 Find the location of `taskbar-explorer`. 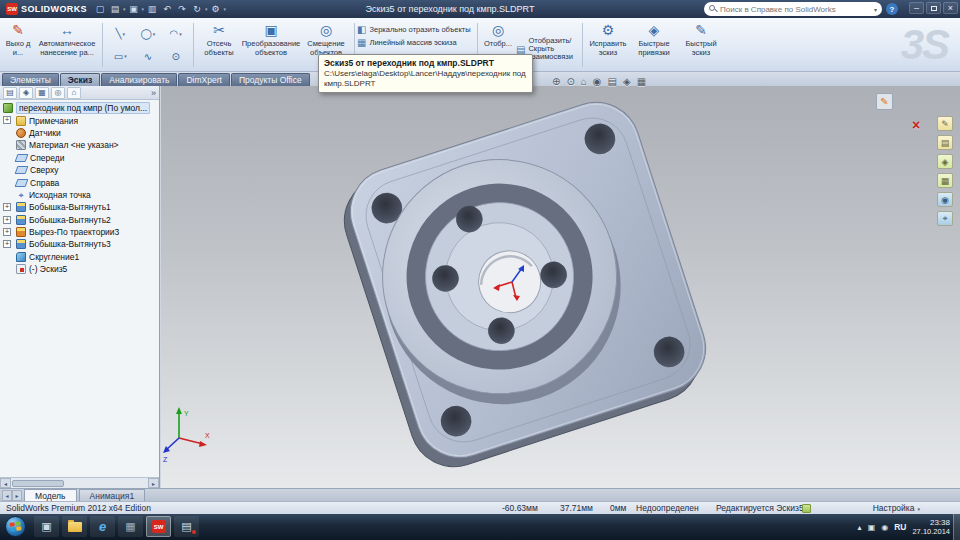

taskbar-explorer is located at coordinates (74, 526).